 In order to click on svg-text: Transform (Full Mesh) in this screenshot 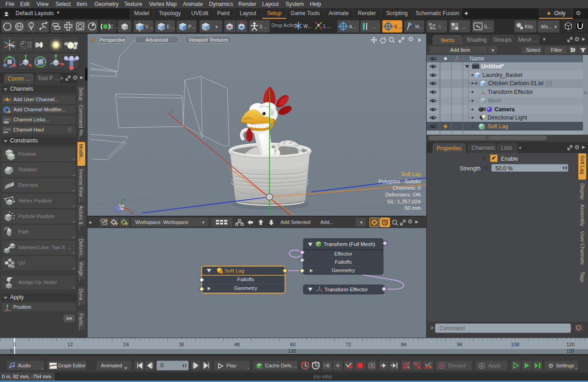, I will do `click(349, 244)`.